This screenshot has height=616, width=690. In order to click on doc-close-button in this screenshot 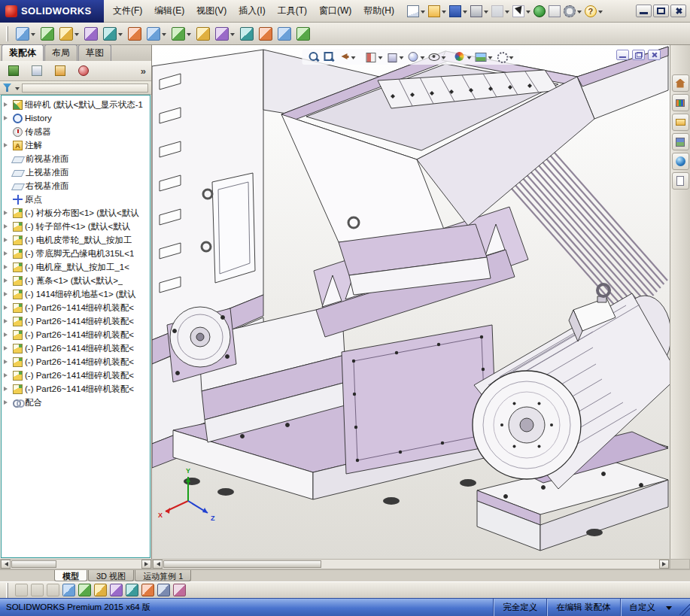, I will do `click(655, 55)`.